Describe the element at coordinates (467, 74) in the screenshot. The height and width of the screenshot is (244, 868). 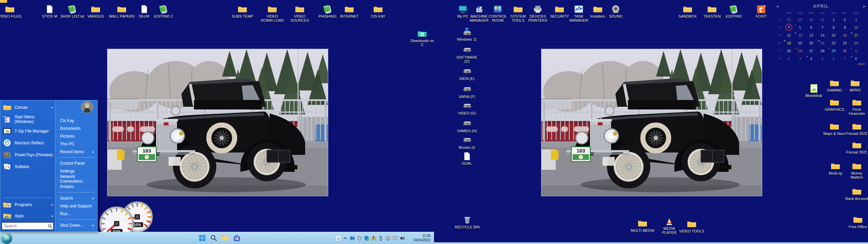
I see `desktop-icon-data-e-: DATA (E)` at that location.